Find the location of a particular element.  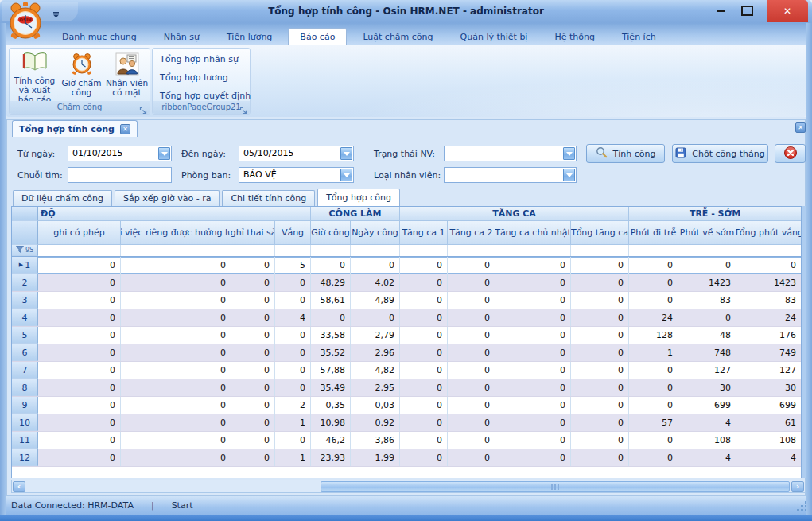

row-indicator: 9 is located at coordinates (25, 406).